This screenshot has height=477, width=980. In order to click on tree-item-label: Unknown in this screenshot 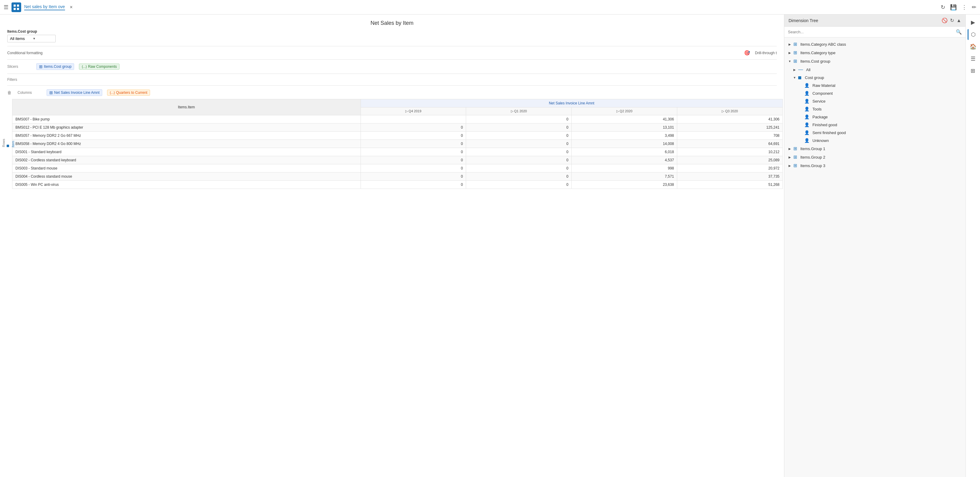, I will do `click(821, 140)`.